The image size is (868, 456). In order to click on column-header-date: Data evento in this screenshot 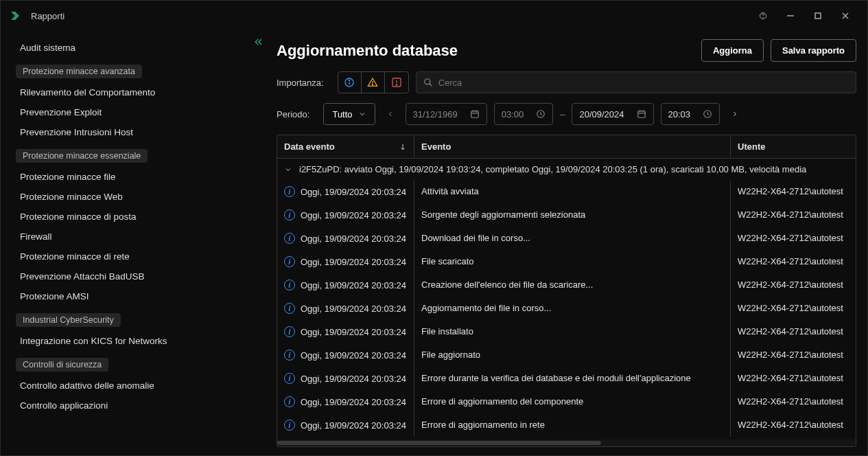, I will do `click(346, 147)`.